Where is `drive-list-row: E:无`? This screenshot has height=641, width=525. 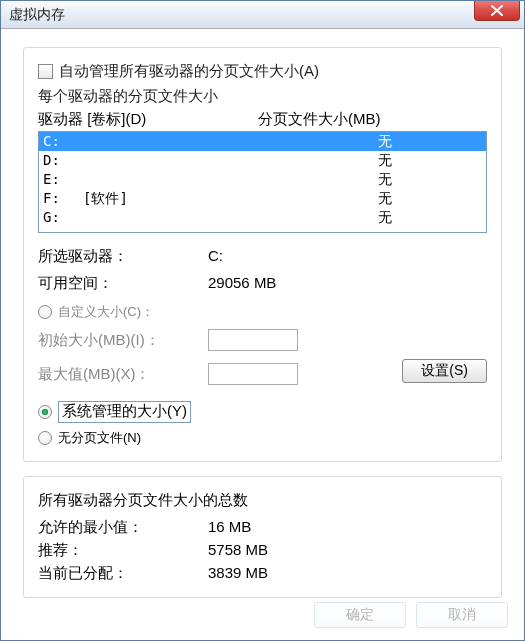 drive-list-row: E:无 is located at coordinates (262, 180).